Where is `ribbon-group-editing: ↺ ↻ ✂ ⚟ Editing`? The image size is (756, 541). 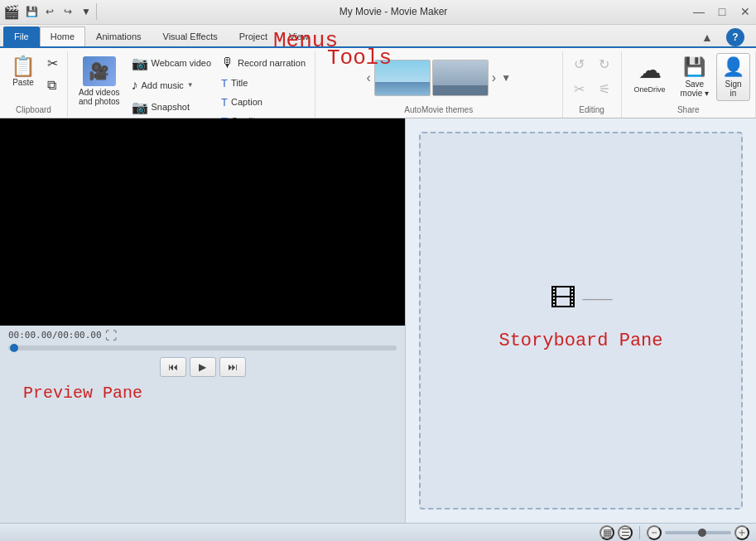 ribbon-group-editing: ↺ ↻ ✂ ⚟ Editing is located at coordinates (593, 85).